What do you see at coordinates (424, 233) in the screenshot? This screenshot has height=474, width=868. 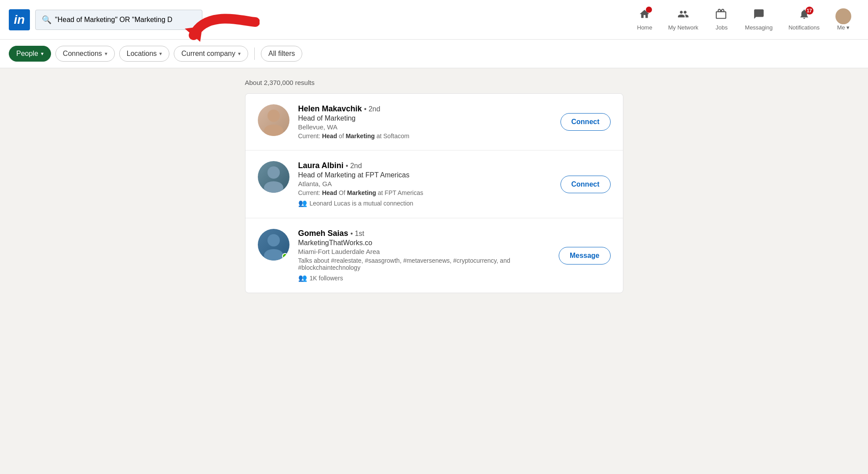 I see `result-name: Gomeh Saias • 1st` at bounding box center [424, 233].